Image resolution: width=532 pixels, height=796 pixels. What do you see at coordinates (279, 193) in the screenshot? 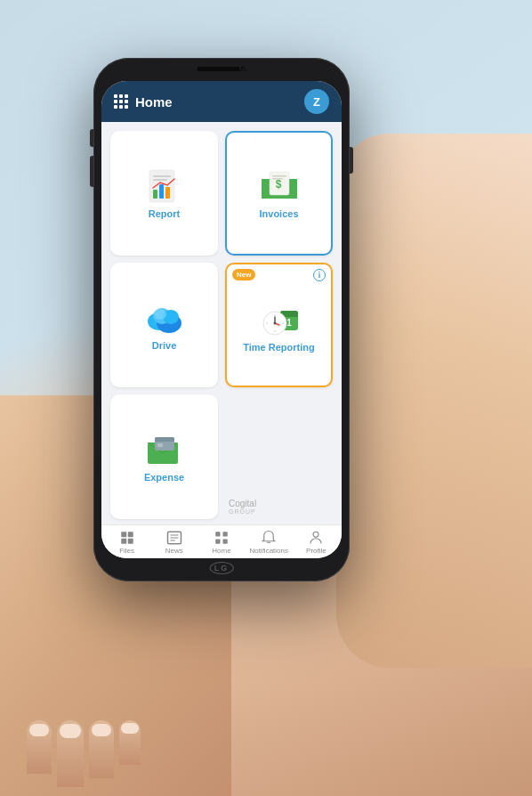
I see `invoices-tile: $ Invoices` at bounding box center [279, 193].